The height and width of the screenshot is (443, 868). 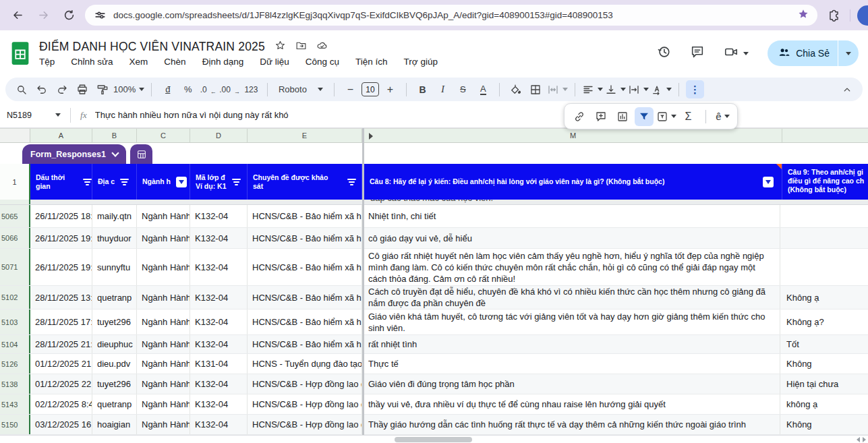 I want to click on menu-data: Dữ liệu, so click(x=274, y=62).